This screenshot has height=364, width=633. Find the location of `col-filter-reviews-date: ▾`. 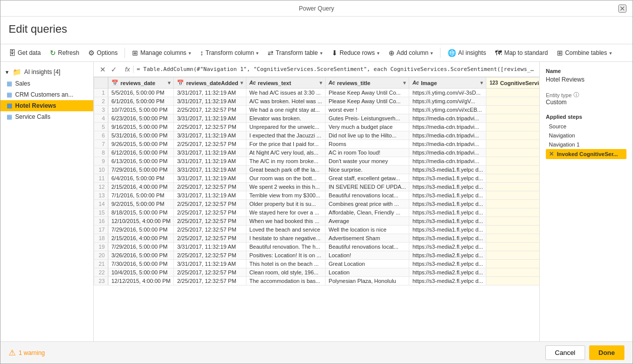

col-filter-reviews-date: ▾ is located at coordinates (169, 83).